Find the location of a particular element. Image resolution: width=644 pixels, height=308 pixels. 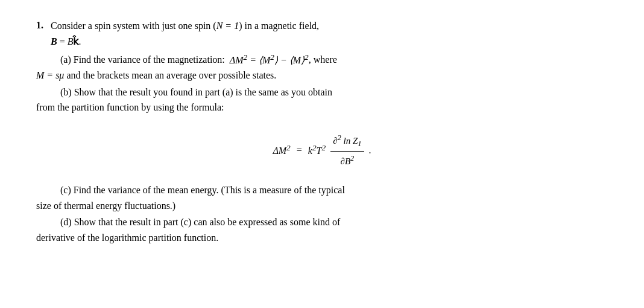

part-a-rest: and the brackets mean an average over po… is located at coordinates (170, 75).